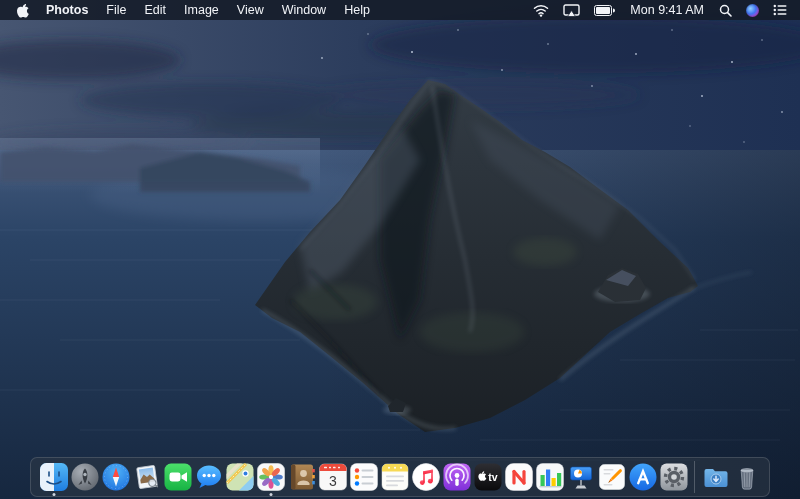 Image resolution: width=800 pixels, height=499 pixels. What do you see at coordinates (643, 477) in the screenshot?
I see `app-store-icon: A` at bounding box center [643, 477].